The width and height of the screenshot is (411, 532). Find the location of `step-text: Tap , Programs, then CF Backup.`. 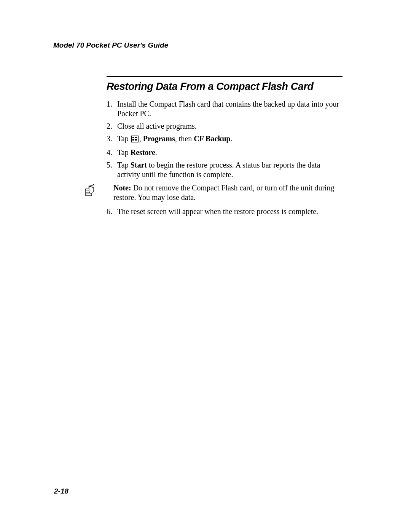

step-text: Tap , Programs, then CF Backup. is located at coordinates (230, 139).